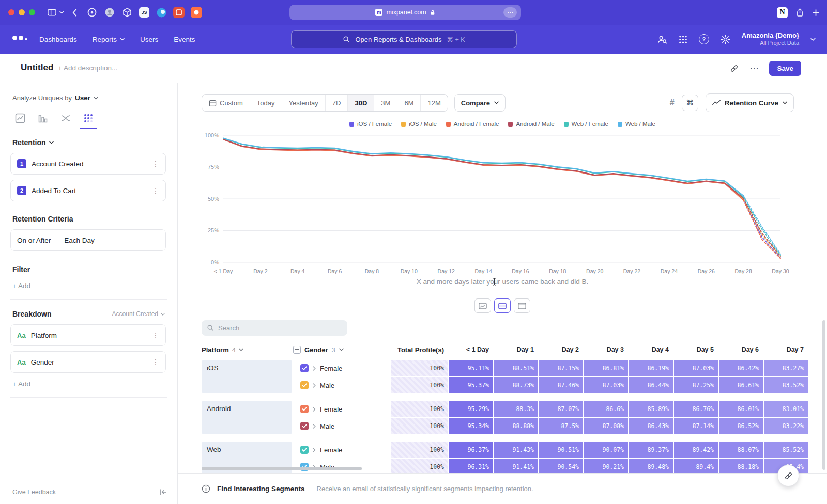 Image resolution: width=827 pixels, height=504 pixels. Describe the element at coordinates (741, 350) in the screenshot. I see `column-header-day: Day 6` at that location.